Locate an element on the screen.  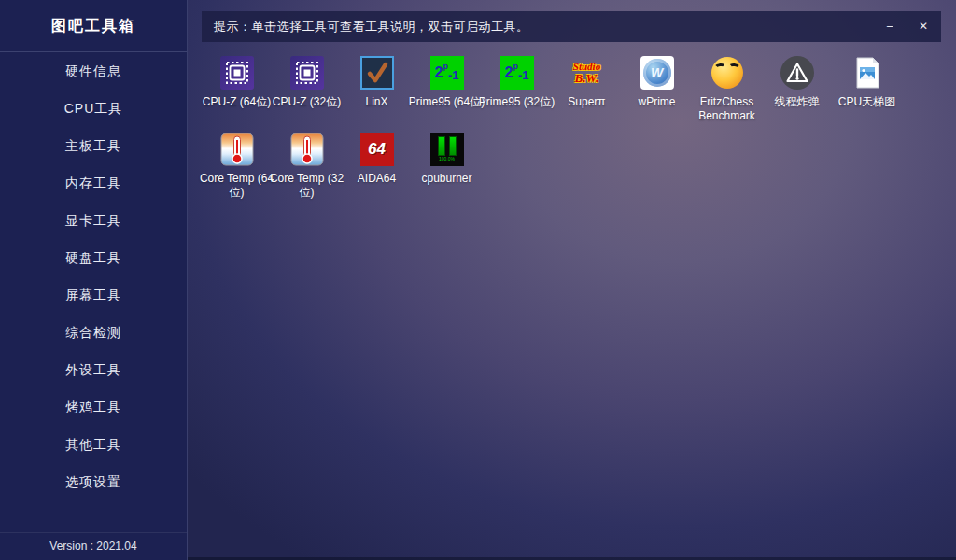
tool-label: Prime95 (64位) is located at coordinates (447, 103).